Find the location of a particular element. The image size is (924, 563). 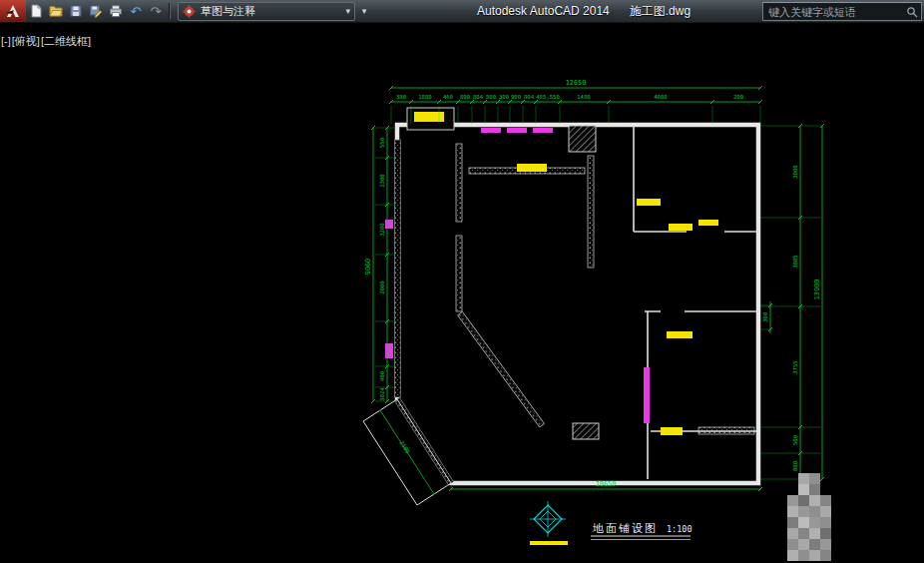

dimension-label: 3085 is located at coordinates (795, 262).